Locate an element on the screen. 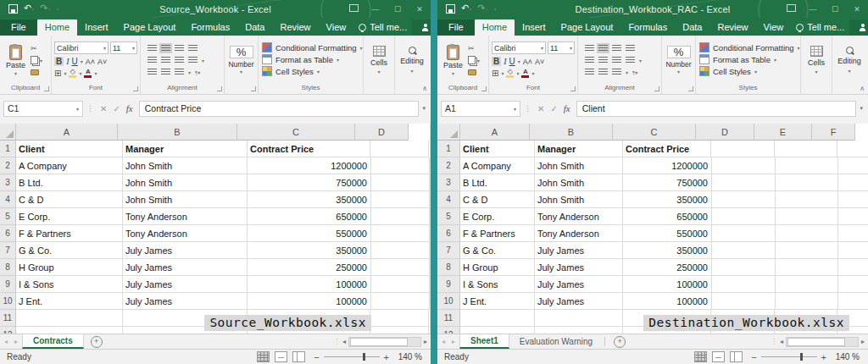 The image size is (868, 364). merge-center-button is located at coordinates (193, 60).